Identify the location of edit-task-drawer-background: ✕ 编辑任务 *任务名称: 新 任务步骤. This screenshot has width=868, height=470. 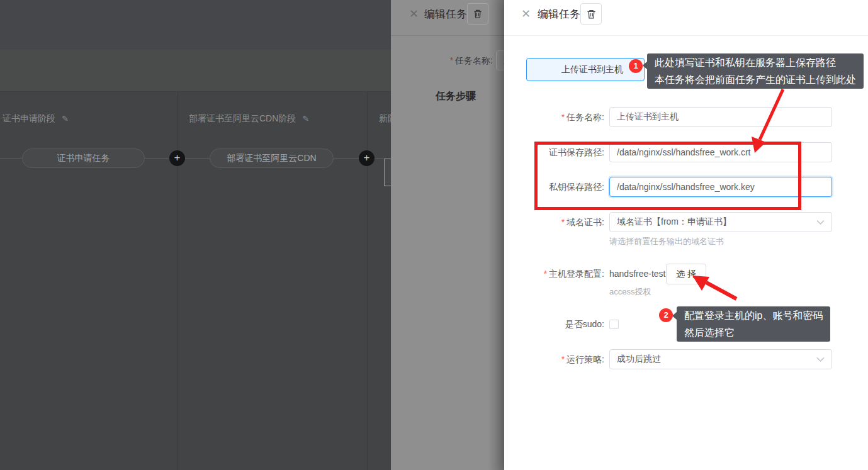
(448, 235).